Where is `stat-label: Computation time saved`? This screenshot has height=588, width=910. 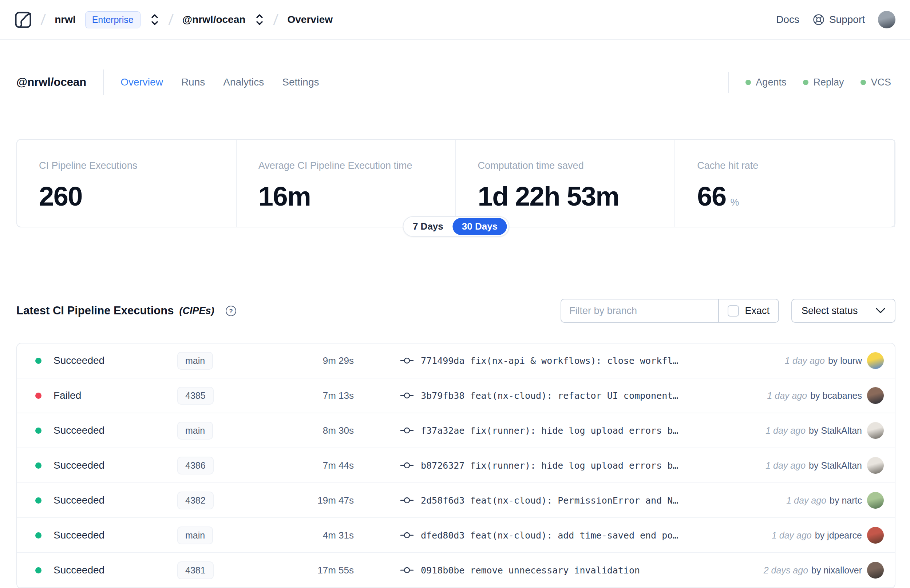 stat-label: Computation time saved is located at coordinates (577, 166).